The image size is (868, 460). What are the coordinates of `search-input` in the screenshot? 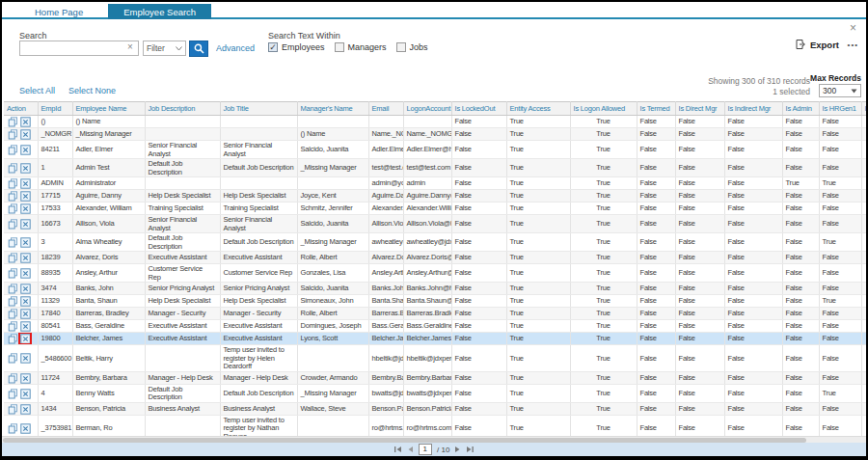 It's located at (79, 48).